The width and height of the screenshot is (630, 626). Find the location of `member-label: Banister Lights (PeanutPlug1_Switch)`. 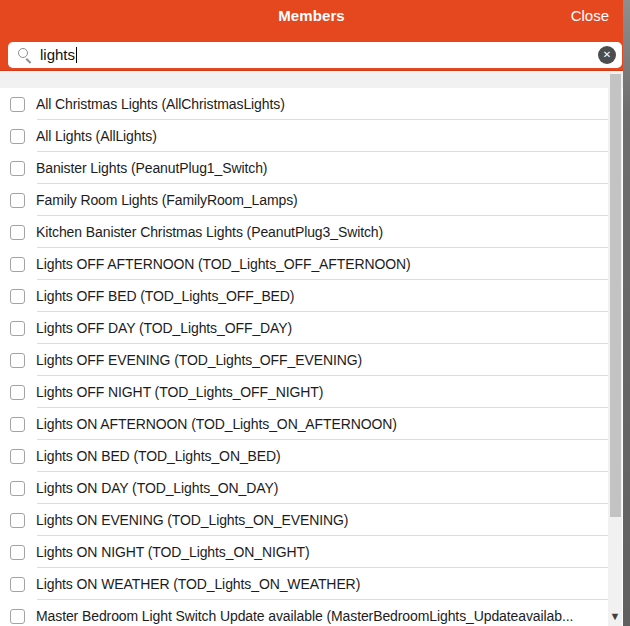

member-label: Banister Lights (PeanutPlug1_Switch) is located at coordinates (152, 168).